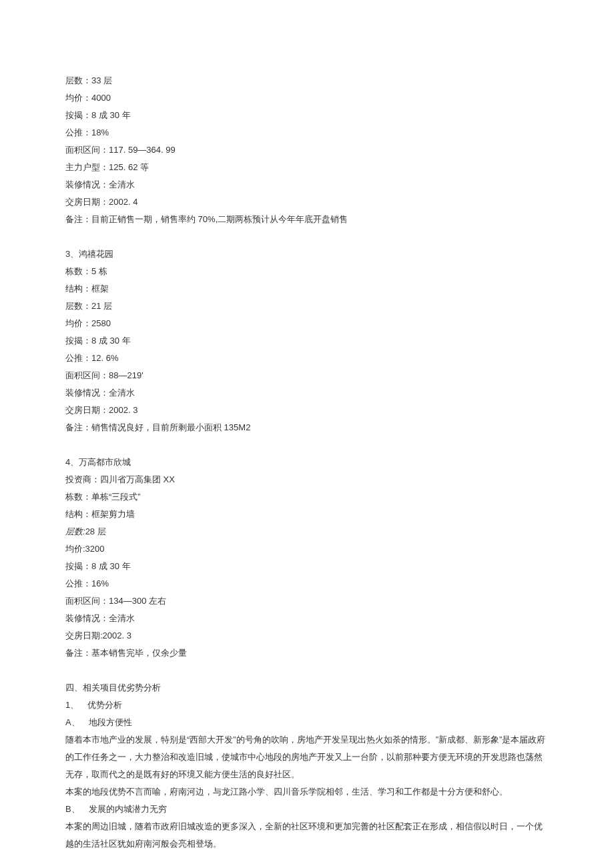 The width and height of the screenshot is (614, 868). I want to click on p4-delivery: 交房日期:2002. 3, so click(307, 636).